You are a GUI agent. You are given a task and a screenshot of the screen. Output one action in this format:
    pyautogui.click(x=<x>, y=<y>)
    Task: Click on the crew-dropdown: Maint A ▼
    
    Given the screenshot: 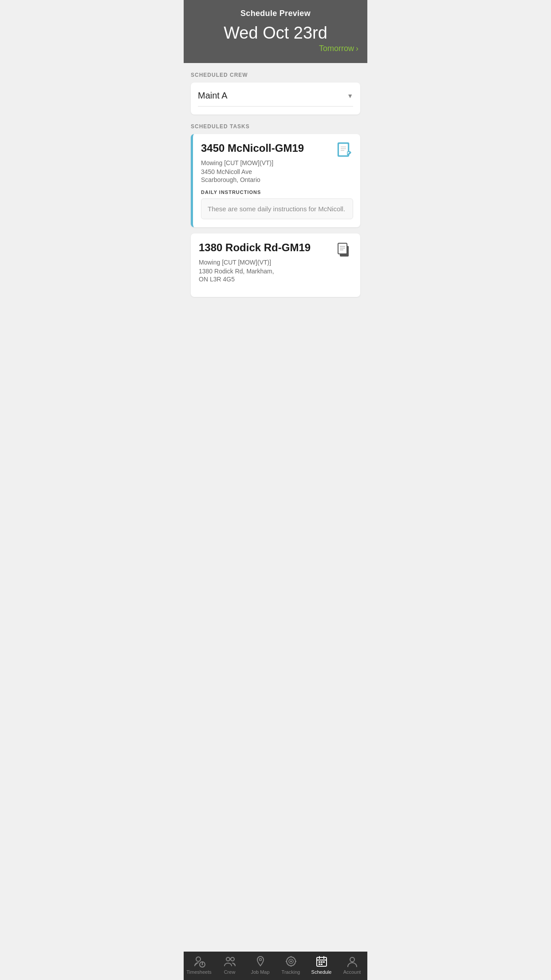 What is the action you would take?
    pyautogui.click(x=276, y=99)
    